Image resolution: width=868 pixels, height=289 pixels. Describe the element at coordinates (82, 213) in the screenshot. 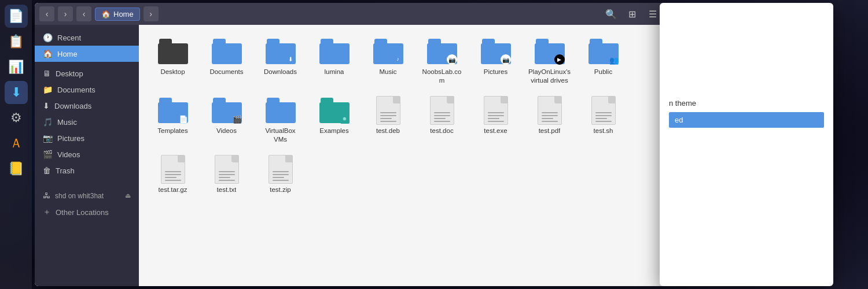

I see `sidebar-other-locations-label: Other Locations` at that location.